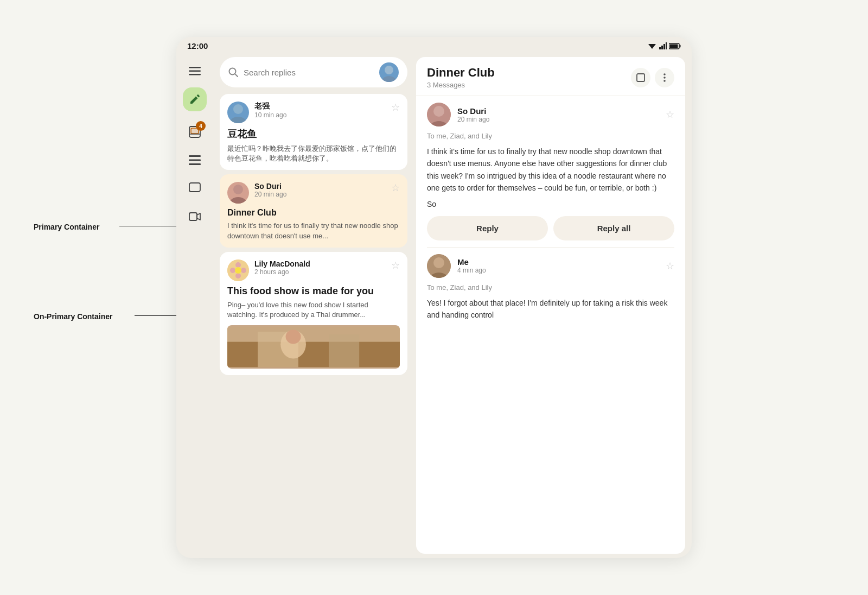  What do you see at coordinates (309, 73) in the screenshot?
I see `search-input` at bounding box center [309, 73].